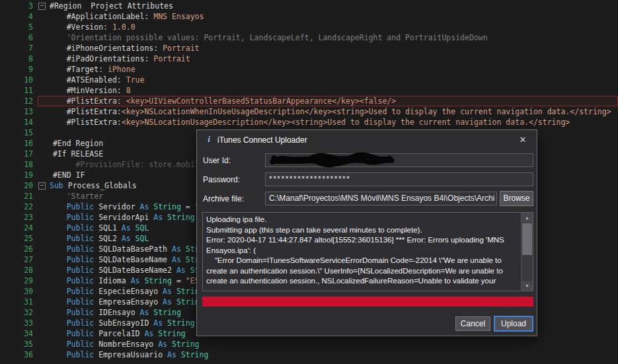 The height and width of the screenshot is (364, 618). What do you see at coordinates (19, 69) in the screenshot?
I see `line-number: 9` at bounding box center [19, 69].